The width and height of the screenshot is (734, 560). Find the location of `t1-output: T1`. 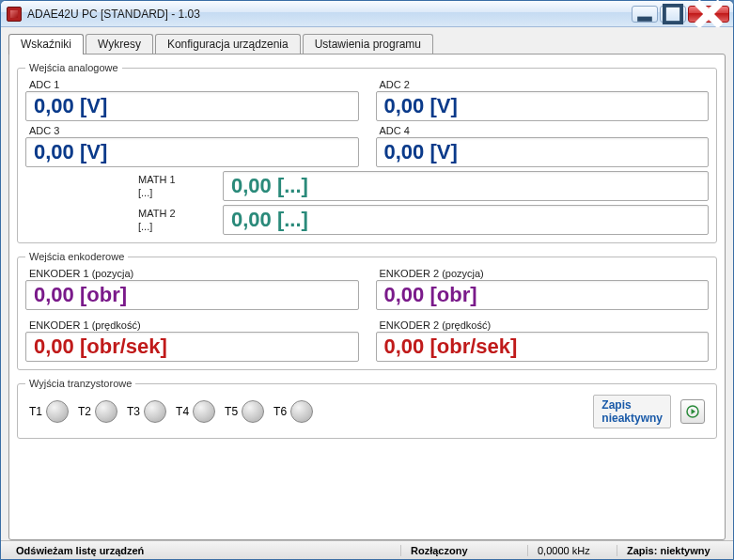

t1-output: T1 is located at coordinates (49, 412).